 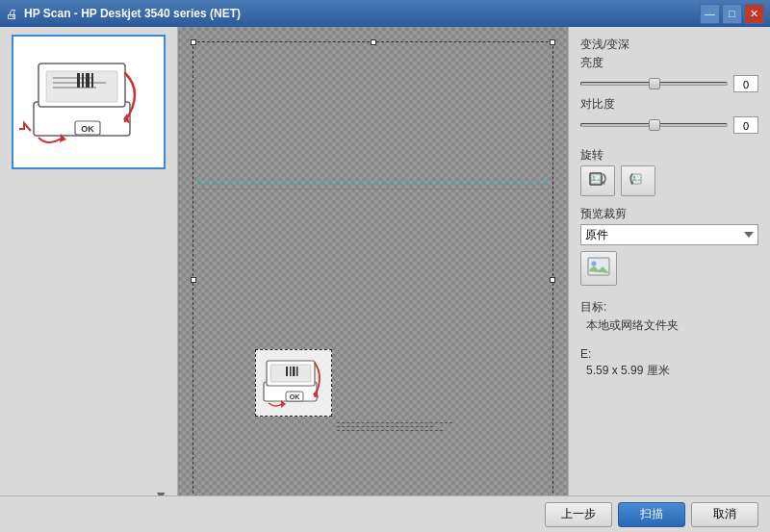 I want to click on brightness-value: 0, so click(x=746, y=84).